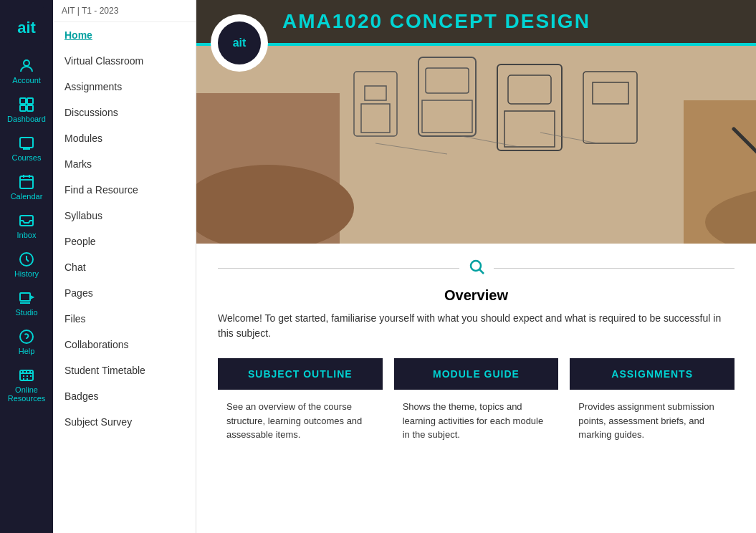  Describe the element at coordinates (125, 267) in the screenshot. I see `nav-item-chat: Chat` at that location.